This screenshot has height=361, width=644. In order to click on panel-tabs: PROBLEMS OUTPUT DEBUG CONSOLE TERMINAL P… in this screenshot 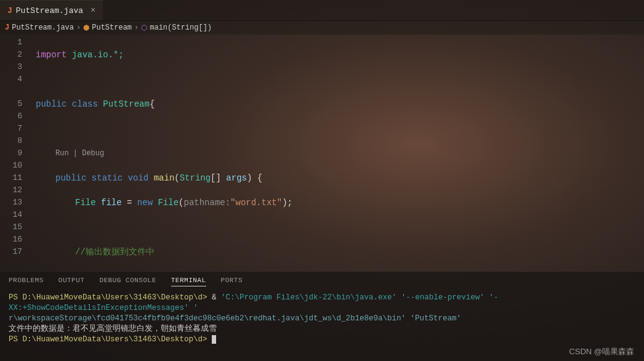, I will do `click(322, 281)`.